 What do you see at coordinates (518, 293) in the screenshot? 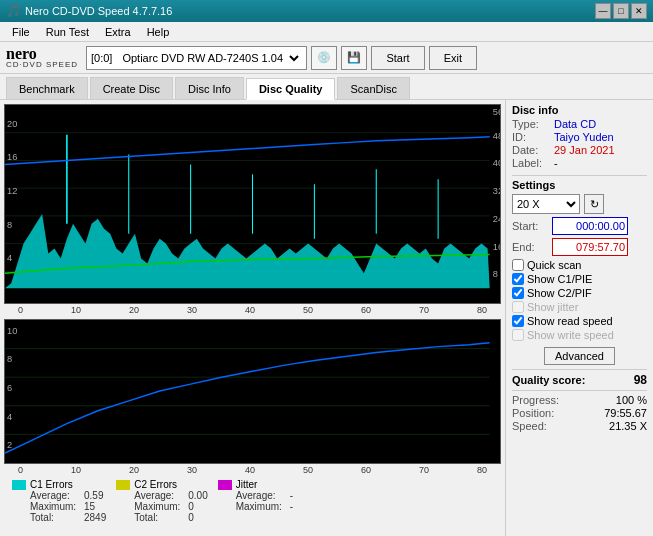
I see `show-c2-checkbox` at bounding box center [518, 293].